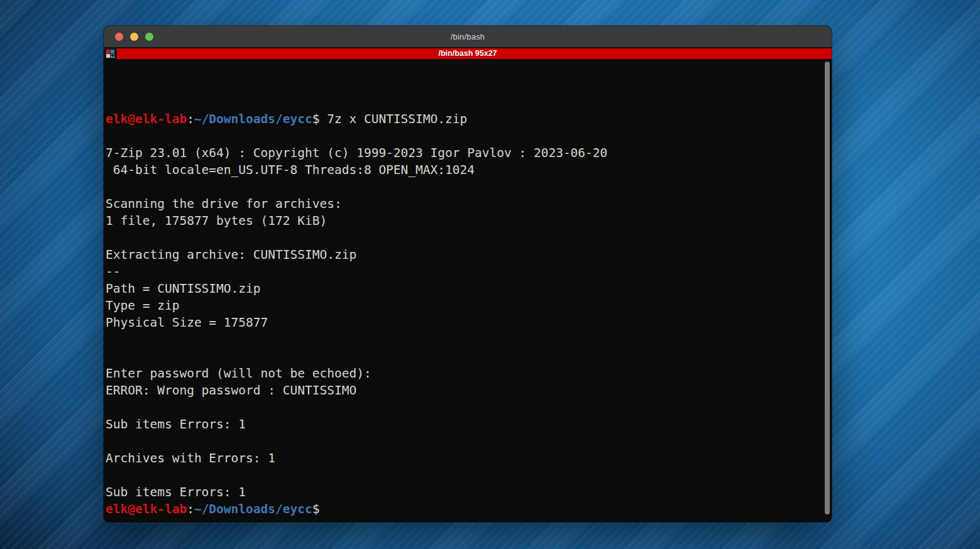 This screenshot has width=980, height=549. I want to click on terminal-line: elk@elk-lab:~/Downloads/eycc$ 7z x CUNTI…, so click(464, 119).